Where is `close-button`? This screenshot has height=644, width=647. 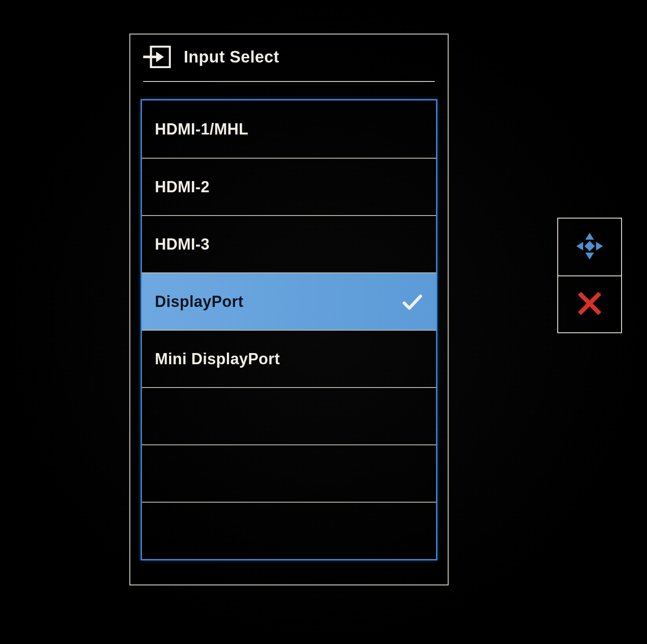
close-button is located at coordinates (590, 304).